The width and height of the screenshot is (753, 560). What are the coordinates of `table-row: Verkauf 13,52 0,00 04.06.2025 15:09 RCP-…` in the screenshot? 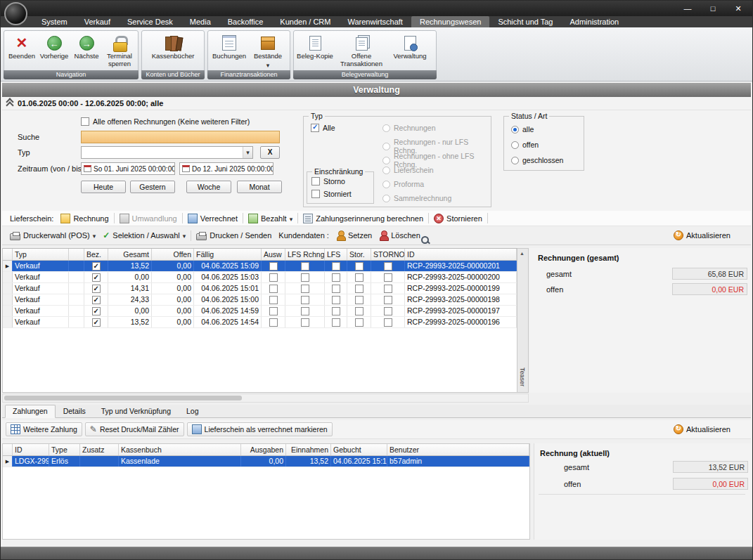 It's located at (260, 266).